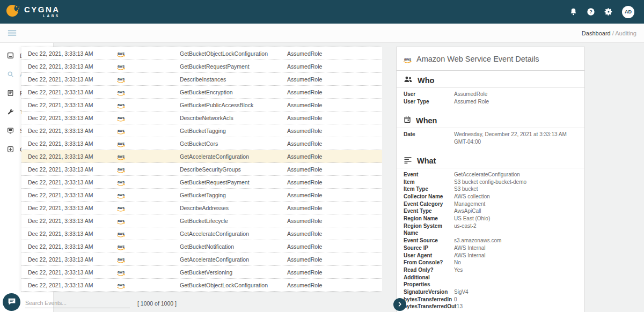 This screenshot has height=312, width=644. What do you see at coordinates (491, 138) in the screenshot?
I see `panel-detail-row: DateWednesday, December 22, 2021 at 3:33…` at bounding box center [491, 138].